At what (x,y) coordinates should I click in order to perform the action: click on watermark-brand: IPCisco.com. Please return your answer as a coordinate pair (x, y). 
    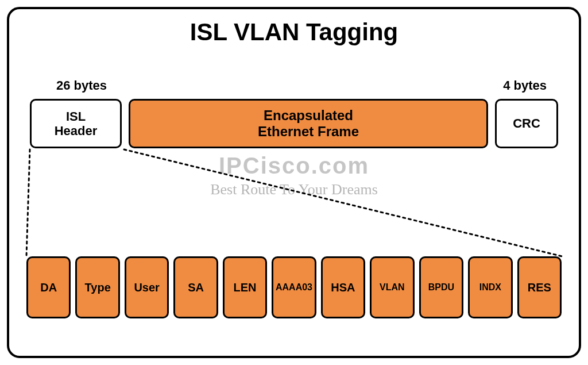
    Looking at the image, I should click on (294, 166).